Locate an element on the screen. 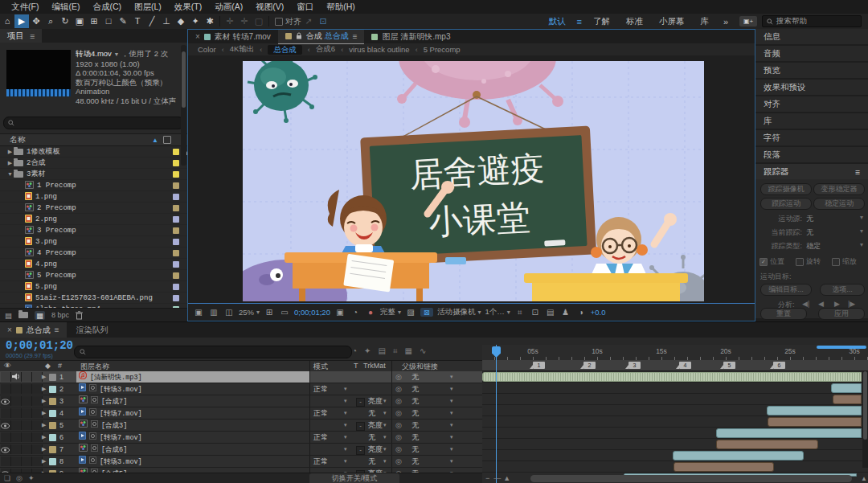  tab-对齐: 对齐 is located at coordinates (812, 104).